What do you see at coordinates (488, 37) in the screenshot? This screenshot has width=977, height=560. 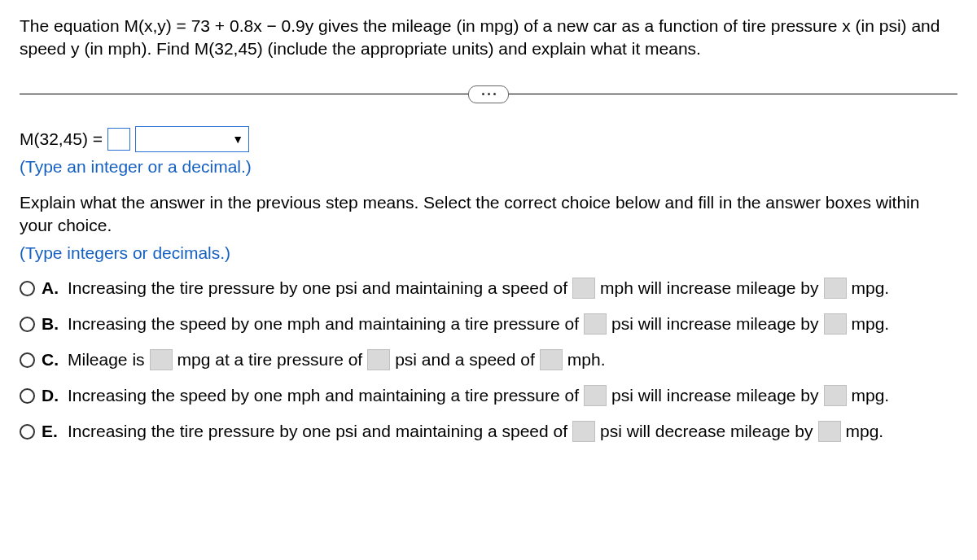 I see `question-text: The equation M(x,y) = 73 + 0.8x − 0.9y g…` at bounding box center [488, 37].